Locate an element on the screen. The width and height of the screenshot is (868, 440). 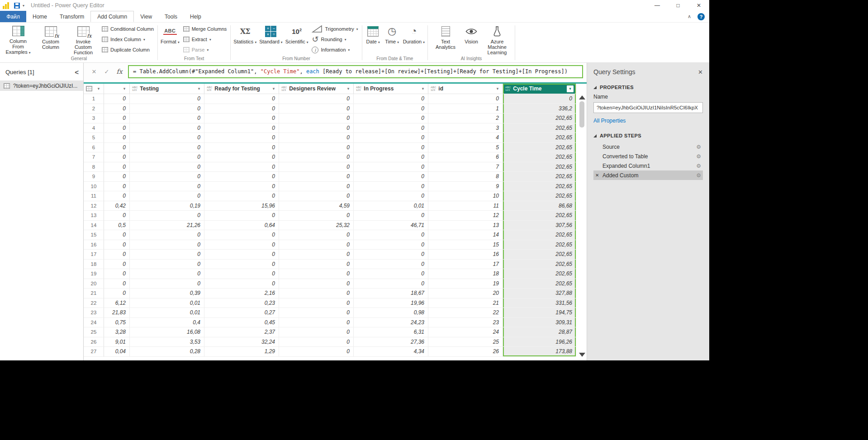
row-number: 8 is located at coordinates (94, 167).